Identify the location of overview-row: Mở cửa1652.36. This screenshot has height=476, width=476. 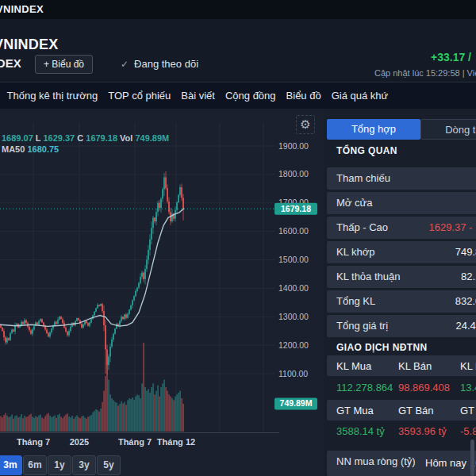
(401, 203).